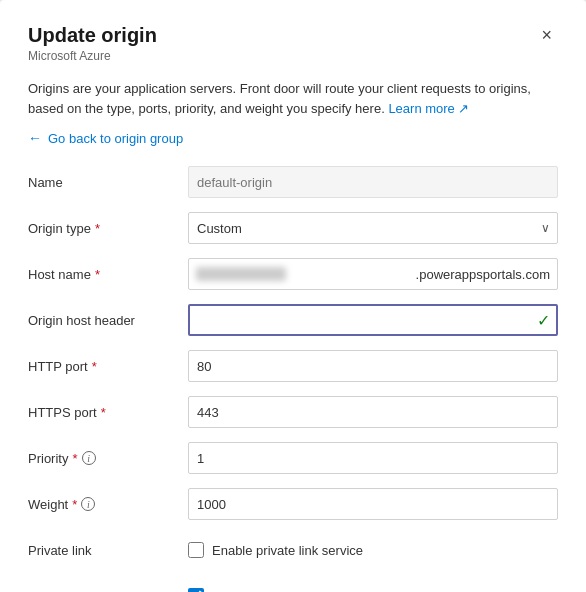  I want to click on status-checkbox-row: Enable this origin, so click(373, 590).